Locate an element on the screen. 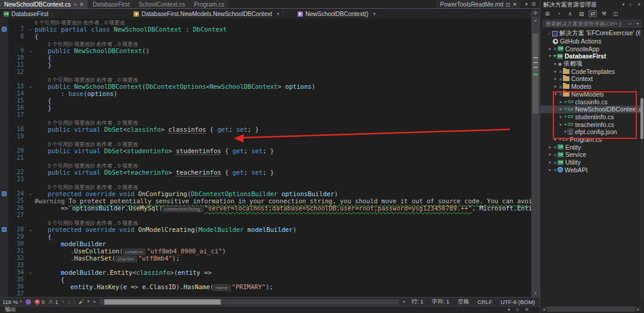 Image resolution: width=644 pixels, height=313 pixels. code-line: 22public virtual DbSet<teacherinfo> teac… is located at coordinates (266, 172).